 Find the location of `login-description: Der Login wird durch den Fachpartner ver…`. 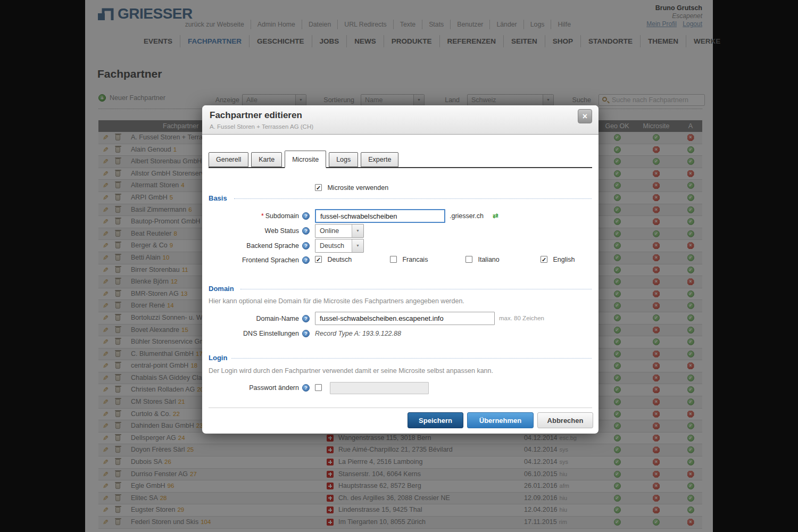

login-description: Der Login wird durch den Fachpartner ver… is located at coordinates (351, 371).